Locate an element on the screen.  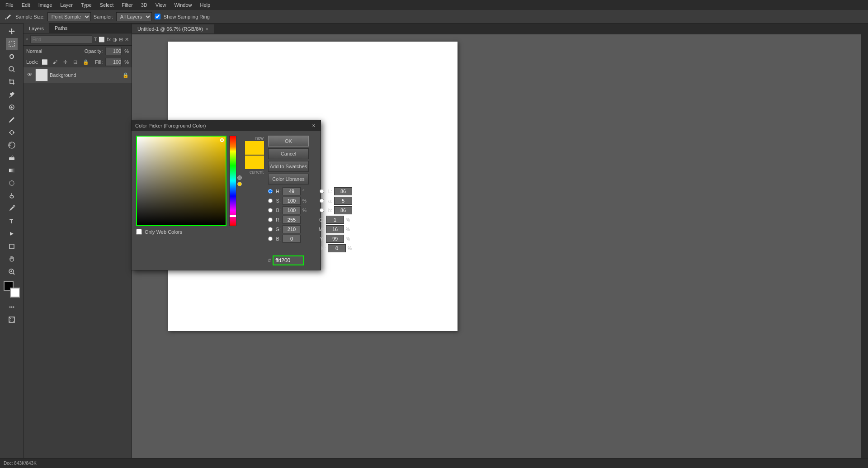
fg-bg-colors is located at coordinates (12, 289).